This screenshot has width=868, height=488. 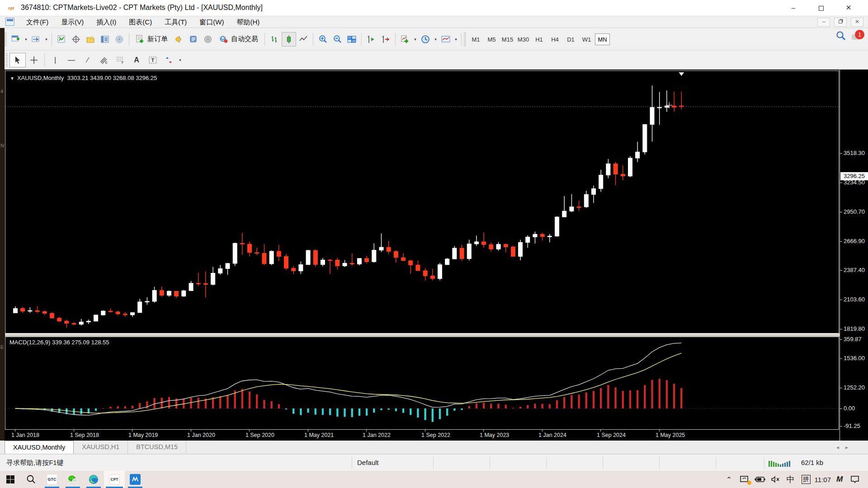 I want to click on profiles-dropdown: ▾, so click(x=46, y=39).